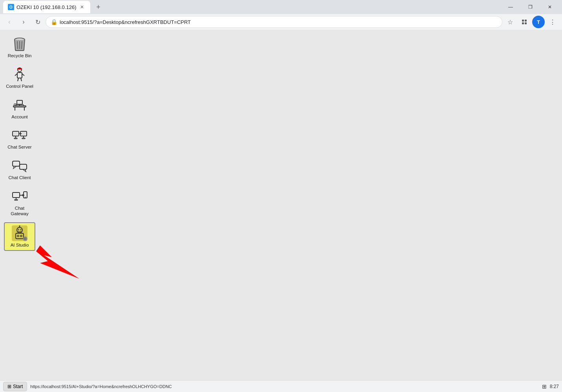 This screenshot has width=562, height=392. What do you see at coordinates (281, 7) in the screenshot?
I see `title-bar: O OZEKI 10 (192.168.0.126) ✕ + — ❐ ✕` at bounding box center [281, 7].